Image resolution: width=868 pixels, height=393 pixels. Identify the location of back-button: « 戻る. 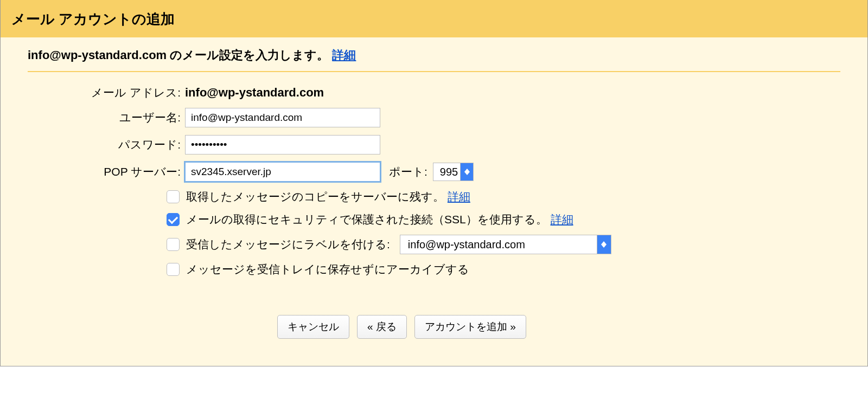
(382, 327).